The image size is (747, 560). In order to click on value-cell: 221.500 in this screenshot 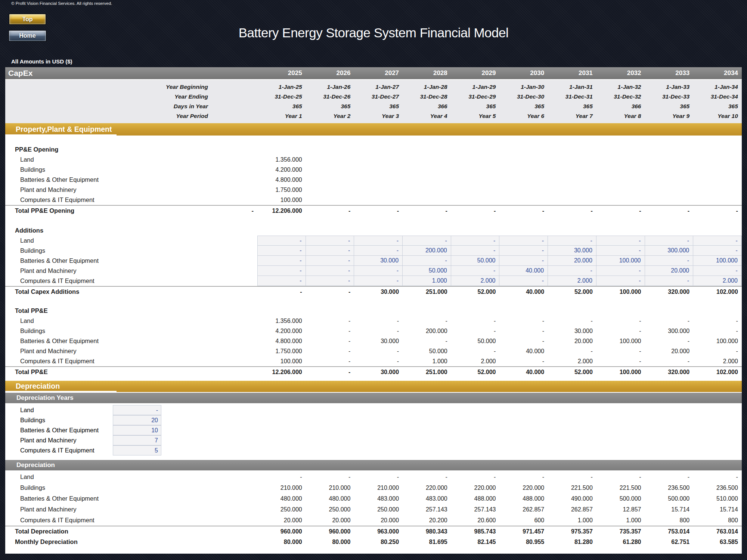, I will do `click(572, 488)`.